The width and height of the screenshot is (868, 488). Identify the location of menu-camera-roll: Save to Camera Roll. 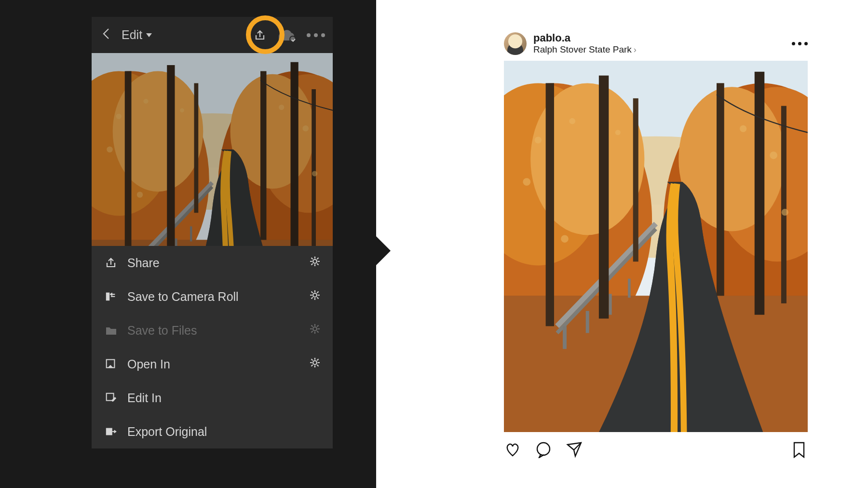
(212, 297).